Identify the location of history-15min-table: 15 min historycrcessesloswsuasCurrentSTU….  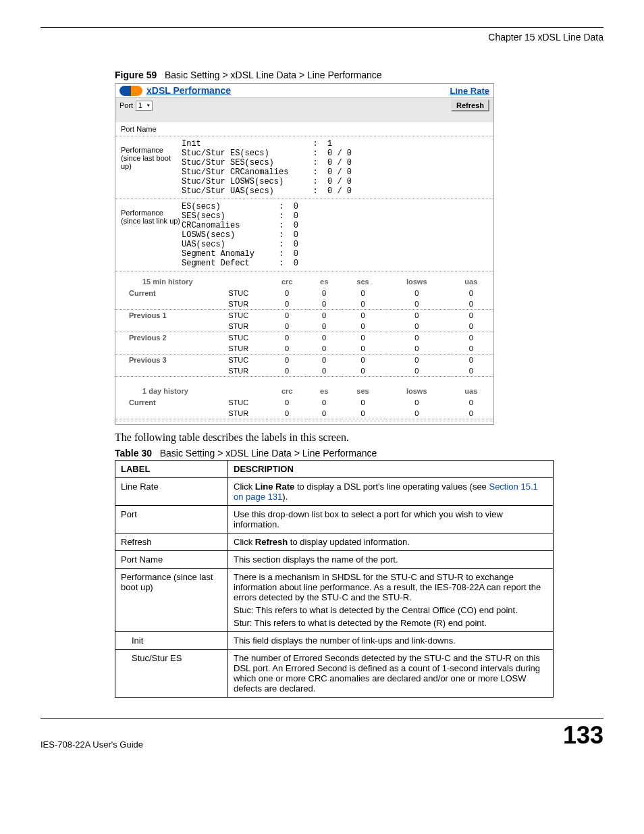
(304, 326).